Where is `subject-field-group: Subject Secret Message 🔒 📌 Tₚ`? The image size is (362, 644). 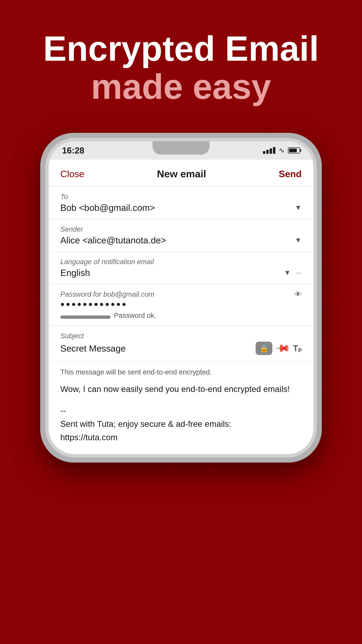
subject-field-group: Subject Secret Message 🔒 📌 Tₚ is located at coordinates (181, 344).